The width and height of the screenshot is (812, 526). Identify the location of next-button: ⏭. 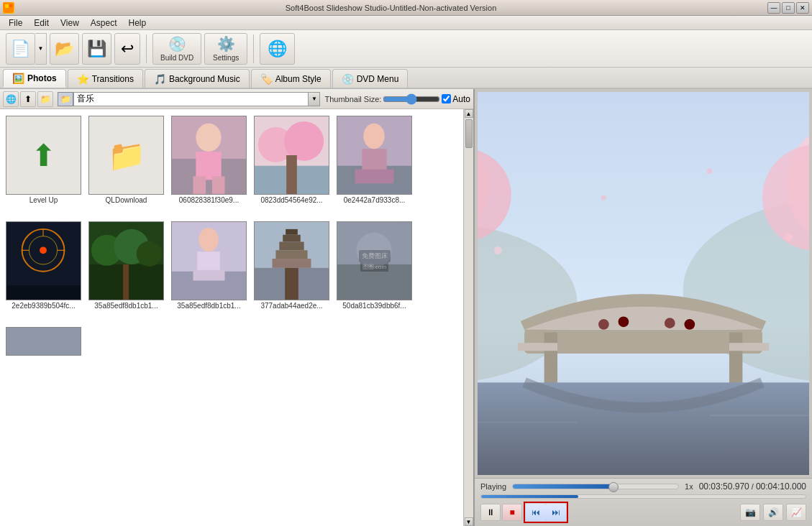
(556, 512).